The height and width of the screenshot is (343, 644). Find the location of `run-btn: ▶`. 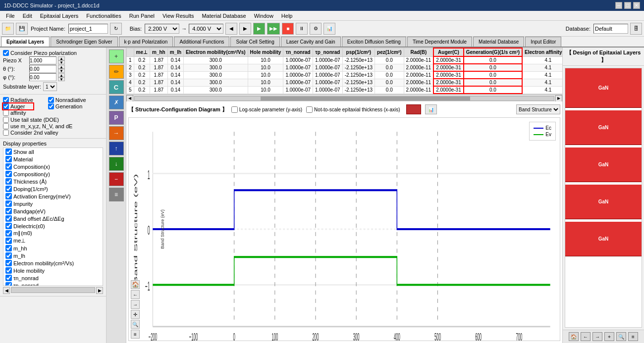

run-btn: ▶ is located at coordinates (259, 29).